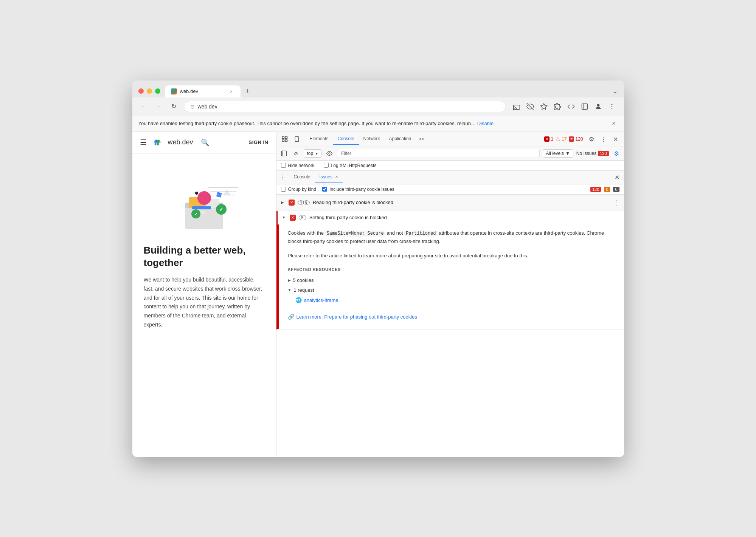  What do you see at coordinates (615, 91) in the screenshot?
I see `window-expand-icon: ⌄` at bounding box center [615, 91].